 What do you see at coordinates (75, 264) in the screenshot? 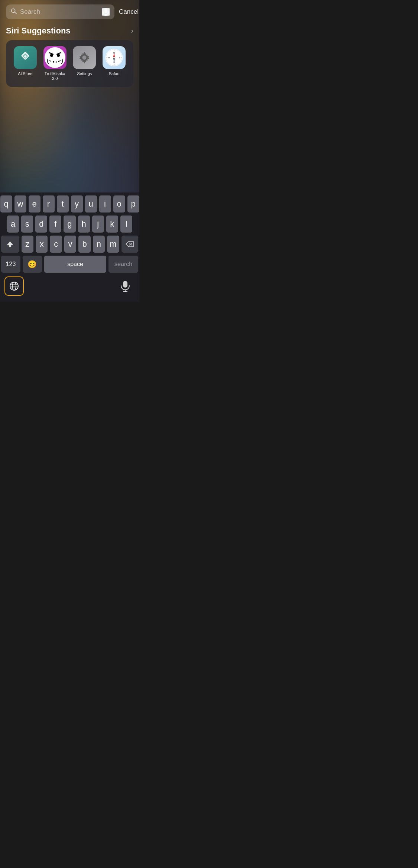
I see `space-key: space` at bounding box center [75, 264].